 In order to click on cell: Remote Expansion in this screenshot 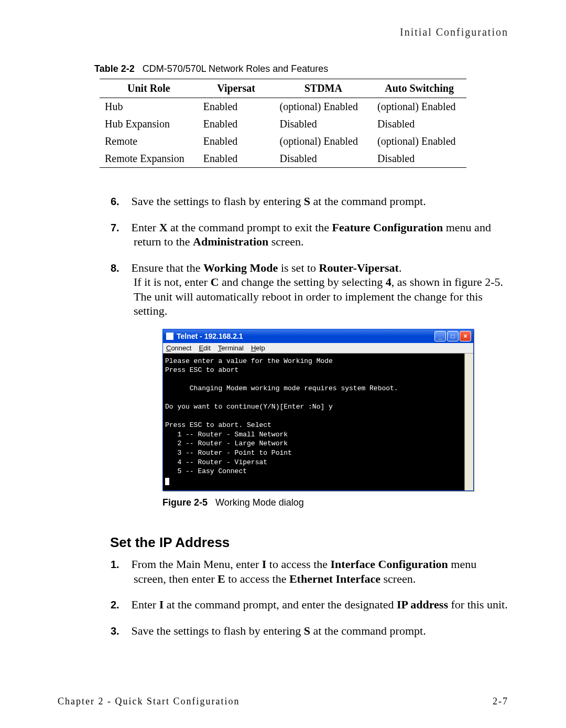, I will do `click(149, 159)`.